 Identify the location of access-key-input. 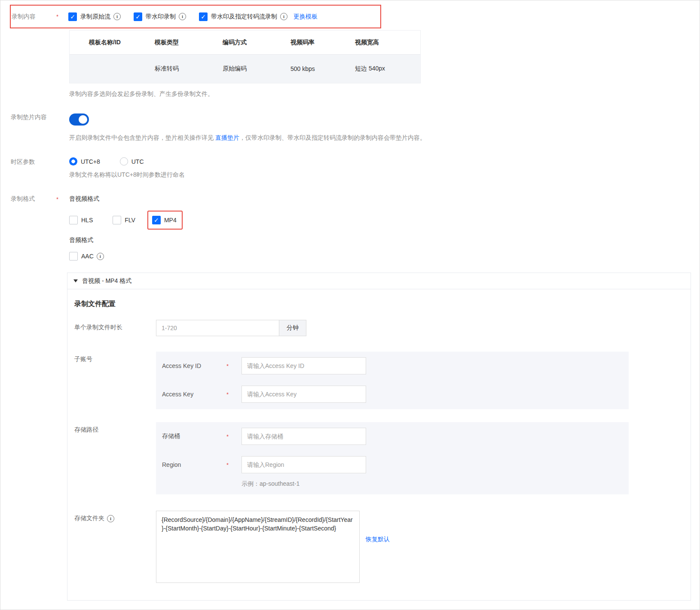
(304, 394).